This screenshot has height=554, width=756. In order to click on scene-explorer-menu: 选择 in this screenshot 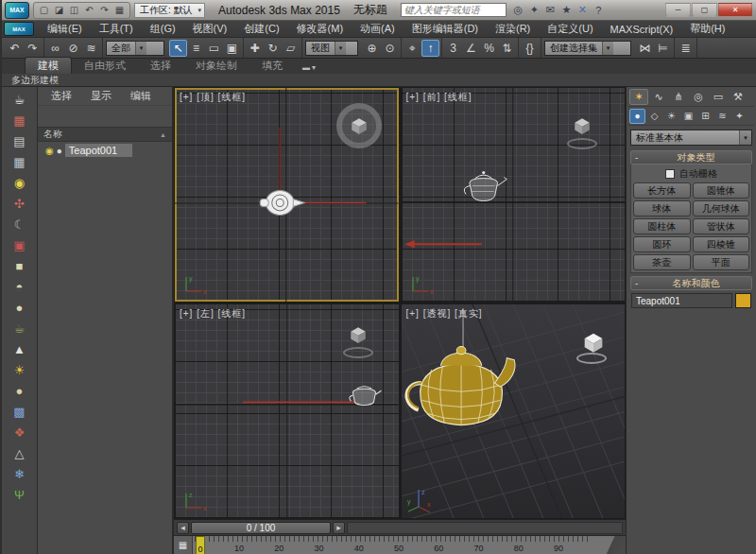, I will do `click(61, 96)`.